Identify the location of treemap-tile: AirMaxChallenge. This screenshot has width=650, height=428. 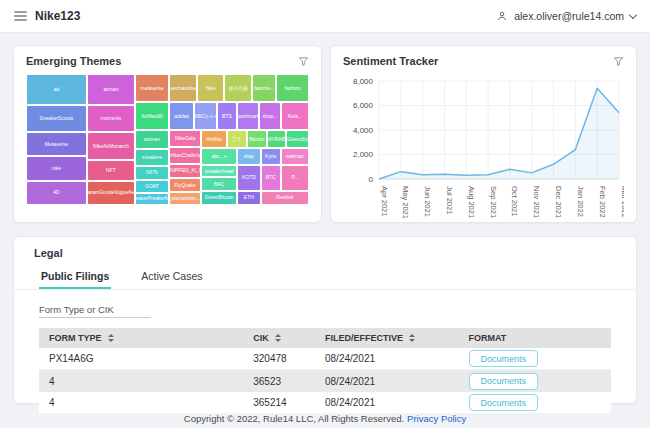
(186, 155).